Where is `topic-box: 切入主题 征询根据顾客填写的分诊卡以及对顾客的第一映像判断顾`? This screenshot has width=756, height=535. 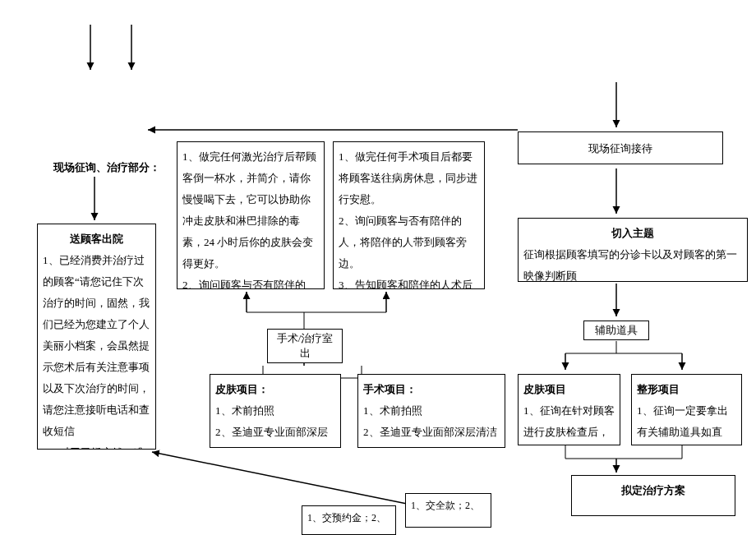
topic-box: 切入主题 征询根据顾客填写的分诊卡以及对顾客的第一映像判断顾 is located at coordinates (633, 250).